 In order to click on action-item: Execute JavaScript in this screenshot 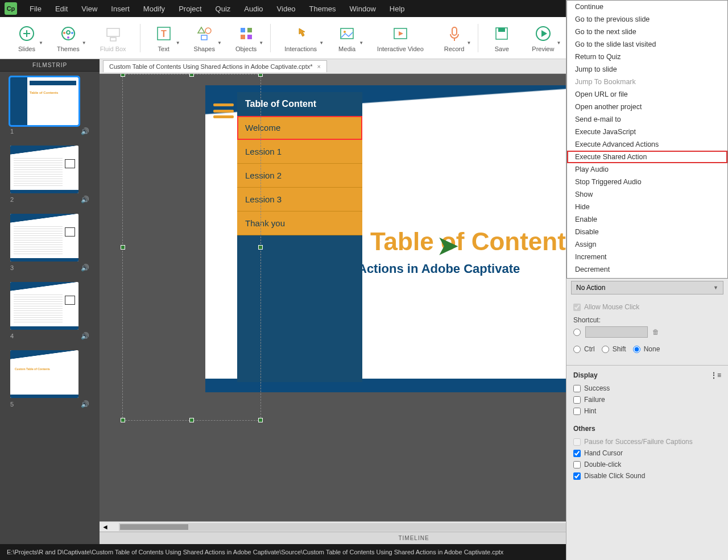, I will do `click(647, 132)`.